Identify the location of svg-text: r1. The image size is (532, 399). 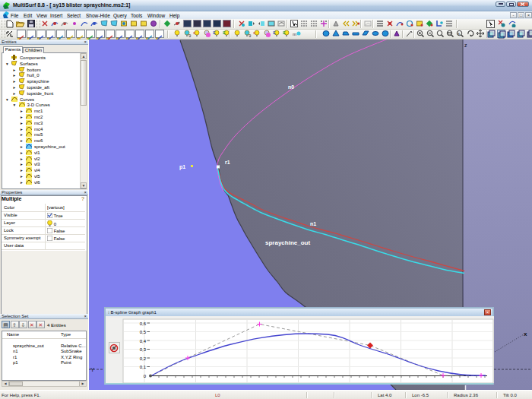
(228, 163).